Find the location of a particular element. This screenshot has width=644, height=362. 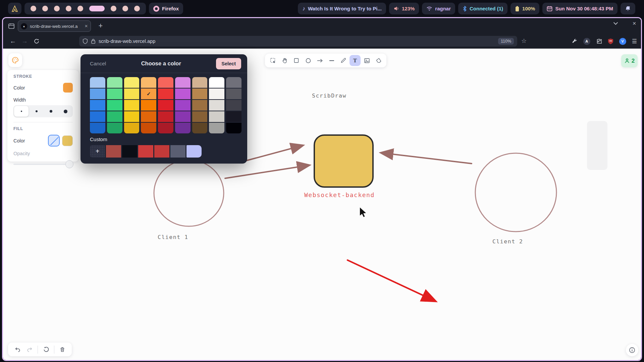

bookmark-star-icon: ☆ is located at coordinates (524, 41).